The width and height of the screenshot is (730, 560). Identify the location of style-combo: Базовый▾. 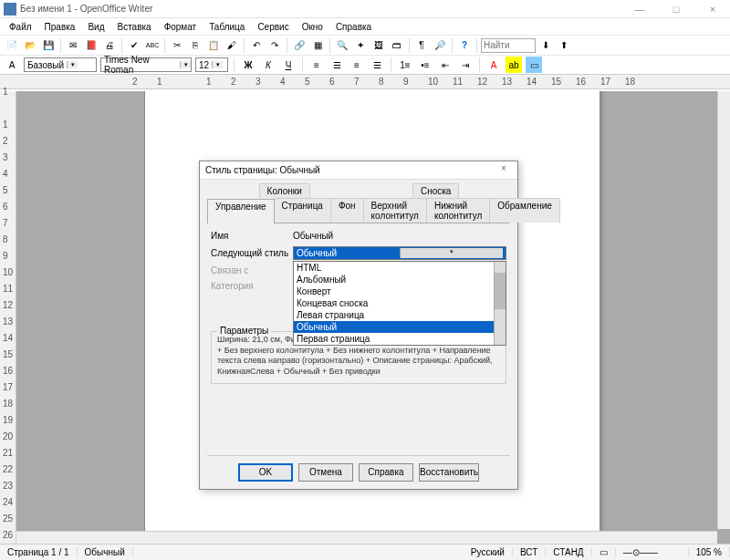
(60, 65).